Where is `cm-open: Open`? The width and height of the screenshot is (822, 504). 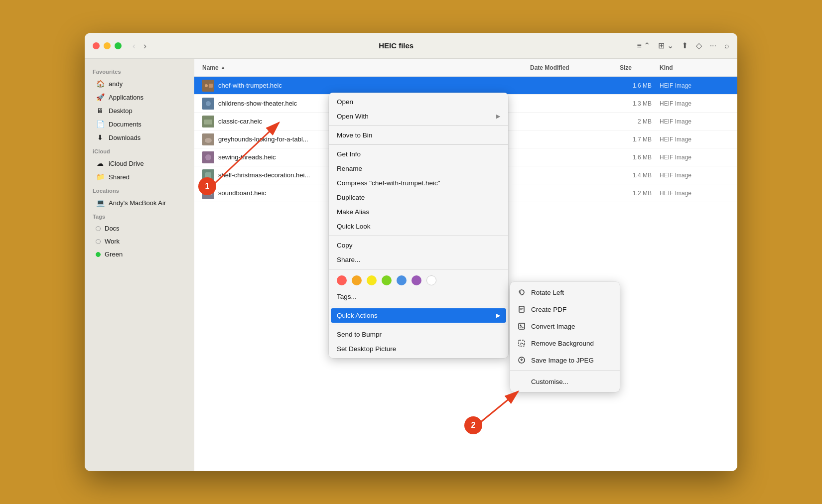
cm-open: Open is located at coordinates (418, 102).